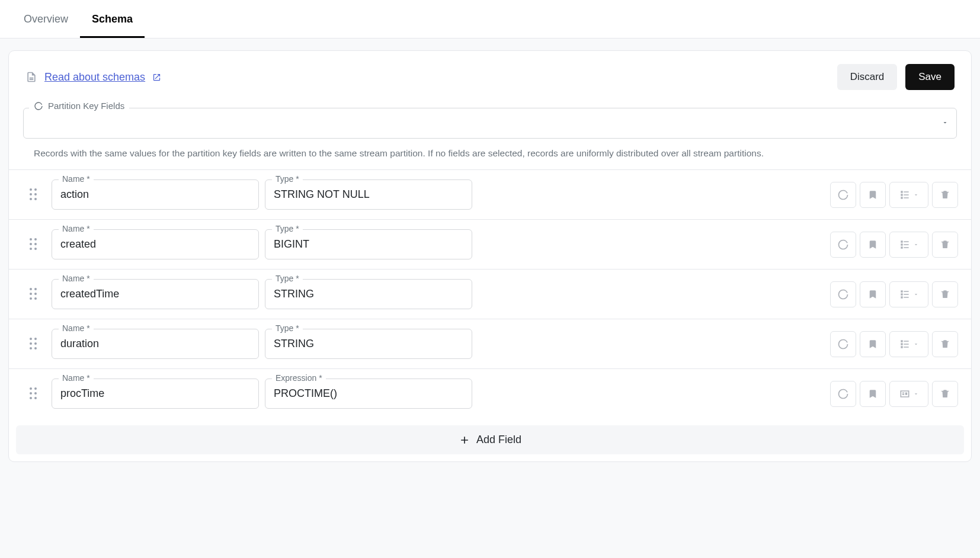 The image size is (980, 558). I want to click on add-field-button: Add Field, so click(490, 440).